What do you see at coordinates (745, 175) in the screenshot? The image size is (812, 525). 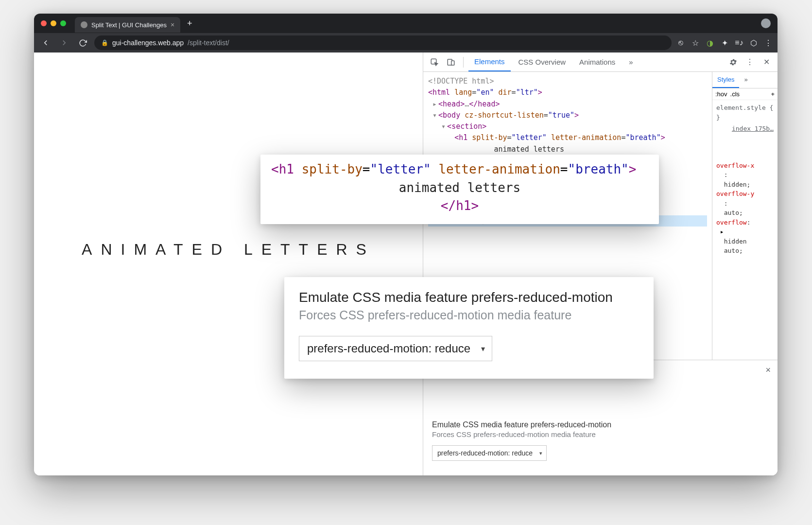 I see `decl-overflowx: overflow-x : hidden;` at bounding box center [745, 175].